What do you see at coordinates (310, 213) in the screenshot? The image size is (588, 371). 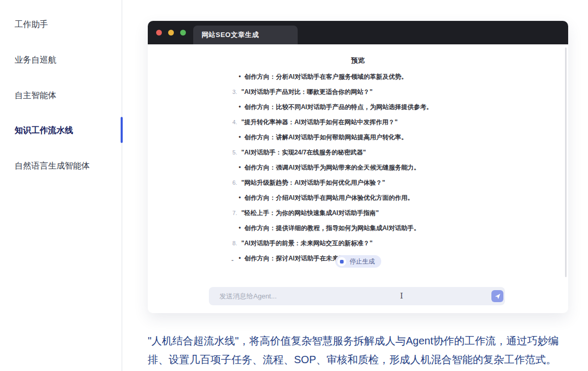 I see `list-item-text: "轻松上手：为你的网站快速集成AI对话助手指南"` at bounding box center [310, 213].